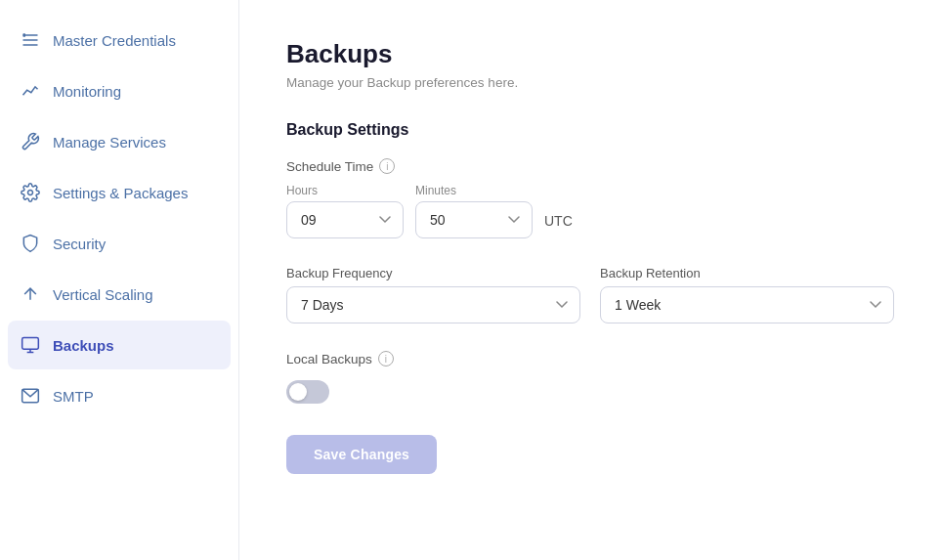 Image resolution: width=941 pixels, height=560 pixels. I want to click on local-backups-toggle, so click(308, 392).